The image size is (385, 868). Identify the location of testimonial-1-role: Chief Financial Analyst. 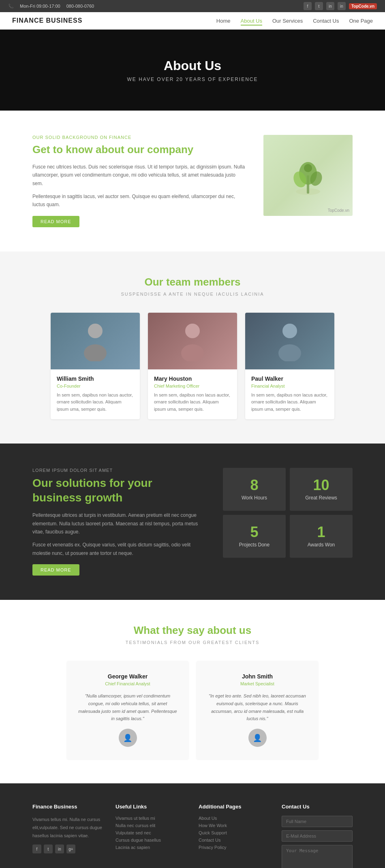
(128, 684).